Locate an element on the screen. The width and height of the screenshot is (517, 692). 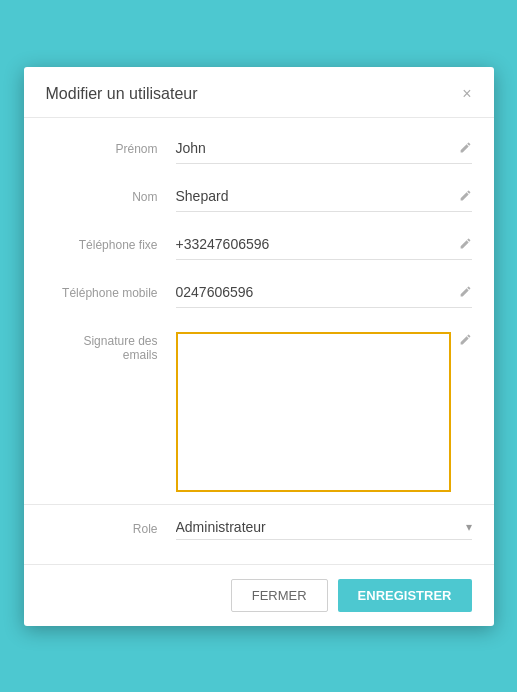
telephone-fixe-label: Téléphone fixe is located at coordinates (111, 244).